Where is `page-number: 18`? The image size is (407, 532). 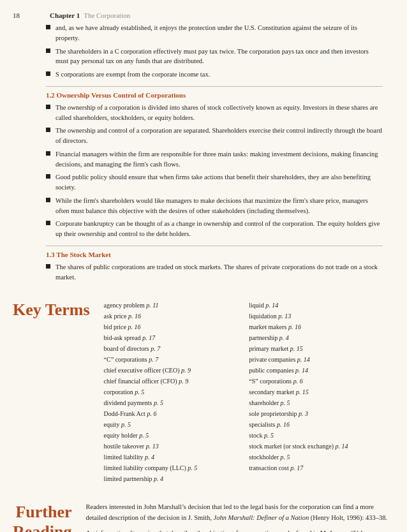 page-number: 18 is located at coordinates (22, 15).